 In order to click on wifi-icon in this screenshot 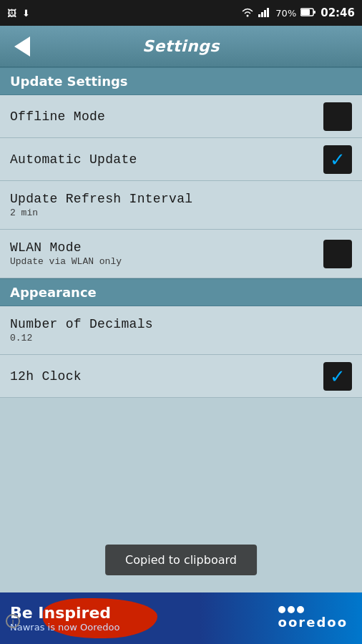, I will do `click(248, 13)`.